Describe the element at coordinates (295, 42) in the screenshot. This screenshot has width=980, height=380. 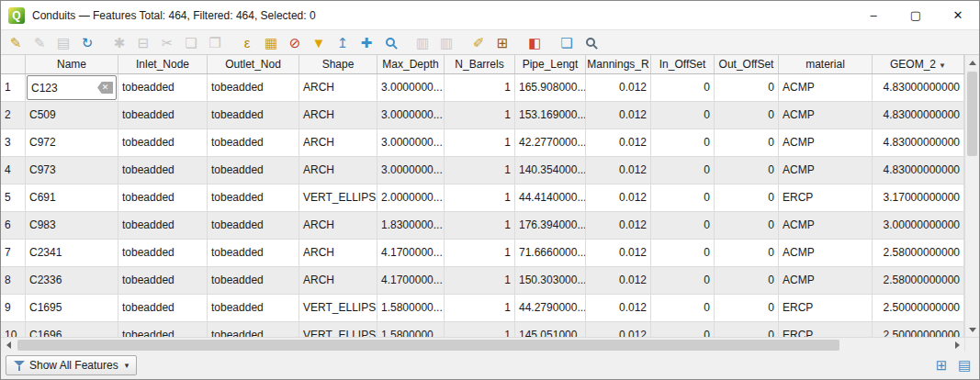
I see `deselect-all-button: ⊘` at that location.